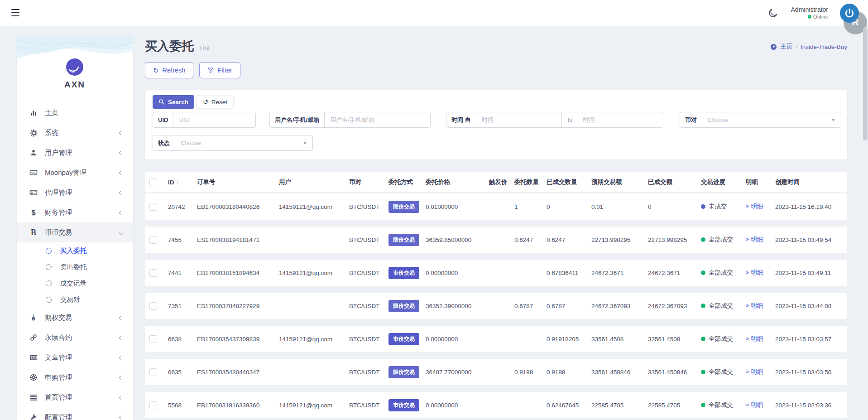 The width and height of the screenshot is (868, 420). I want to click on filter-button: Filter, so click(220, 70).